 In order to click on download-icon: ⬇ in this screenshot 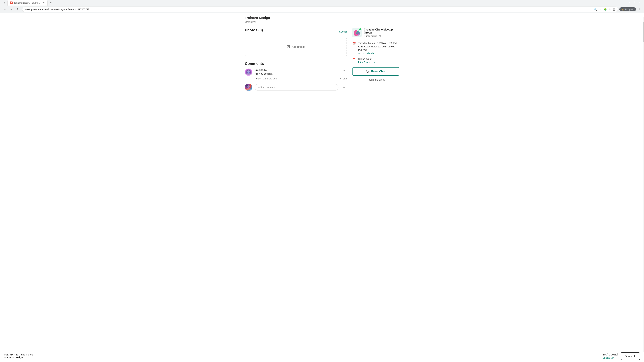, I will do `click(610, 9)`.